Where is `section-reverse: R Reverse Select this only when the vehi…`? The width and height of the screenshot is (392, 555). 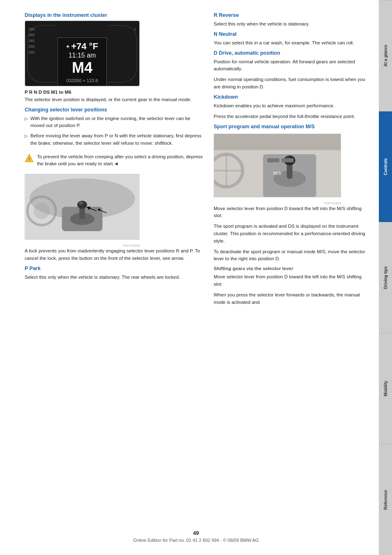 section-reverse: R Reverse Select this only when the vehi… is located at coordinates (292, 20).